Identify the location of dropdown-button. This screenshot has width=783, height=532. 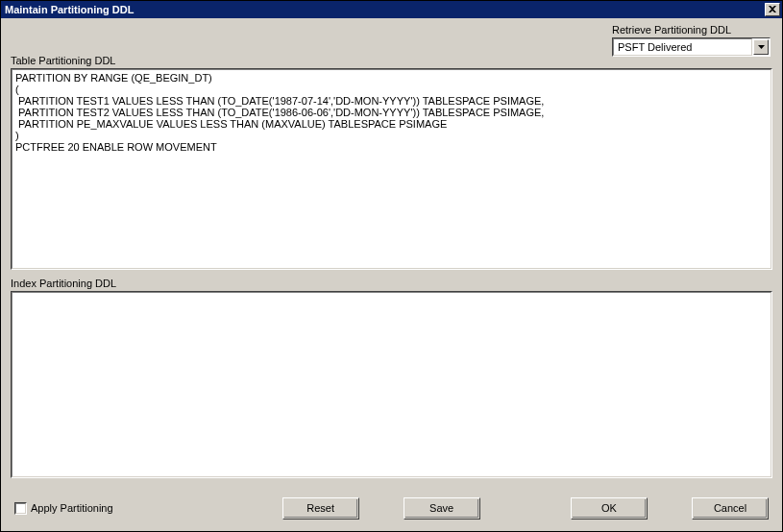
(761, 47).